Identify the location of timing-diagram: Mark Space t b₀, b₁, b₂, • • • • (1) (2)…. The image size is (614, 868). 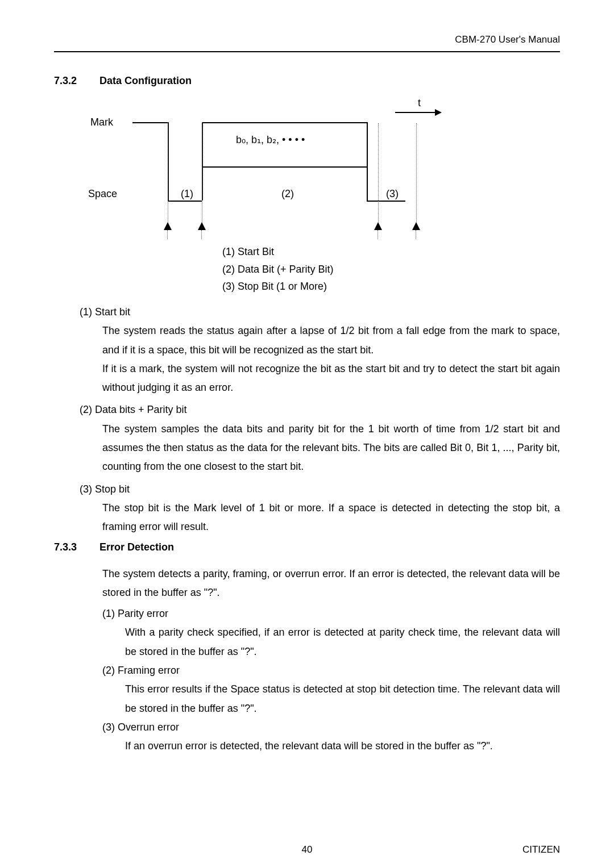
(276, 195).